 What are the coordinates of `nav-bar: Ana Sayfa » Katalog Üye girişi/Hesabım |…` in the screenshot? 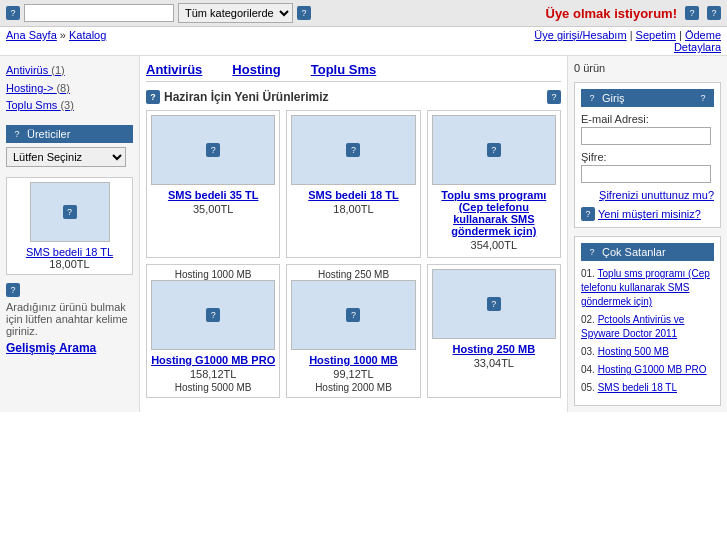 It's located at (364, 42).